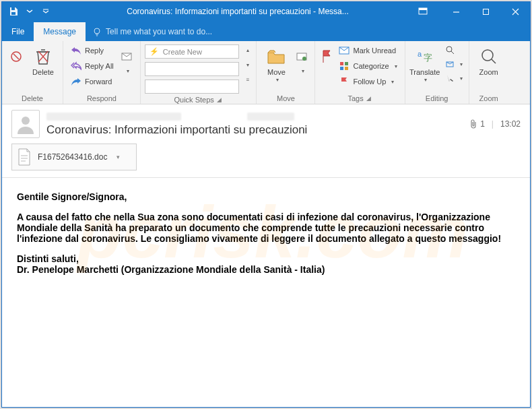 The image size is (532, 409). I want to click on maximize-button, so click(486, 11).